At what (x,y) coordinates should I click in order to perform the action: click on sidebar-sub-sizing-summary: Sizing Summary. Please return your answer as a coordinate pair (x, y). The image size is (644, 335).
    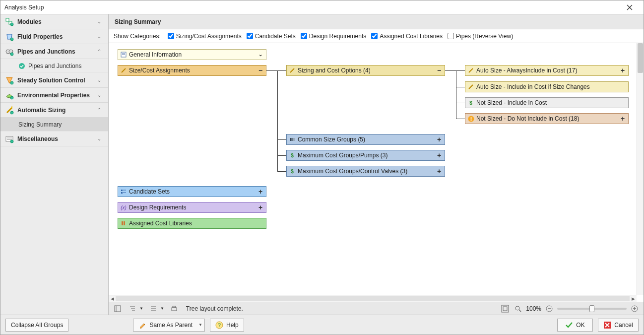
    Looking at the image, I should click on (55, 125).